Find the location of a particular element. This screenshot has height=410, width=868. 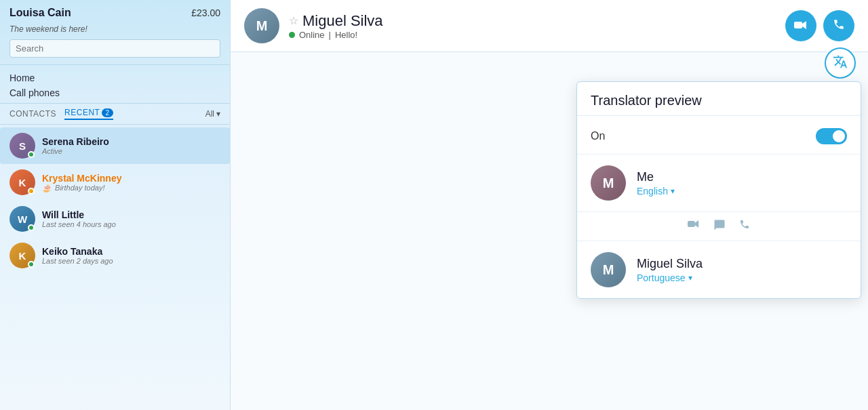

contact-status: Online is located at coordinates (312, 35).